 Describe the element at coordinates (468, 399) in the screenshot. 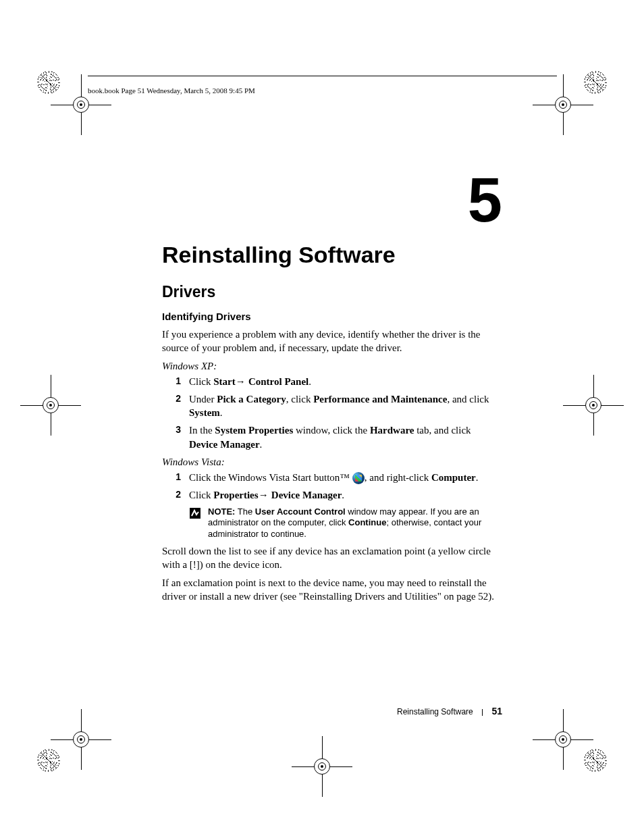

I see `step-text: , and click` at that location.